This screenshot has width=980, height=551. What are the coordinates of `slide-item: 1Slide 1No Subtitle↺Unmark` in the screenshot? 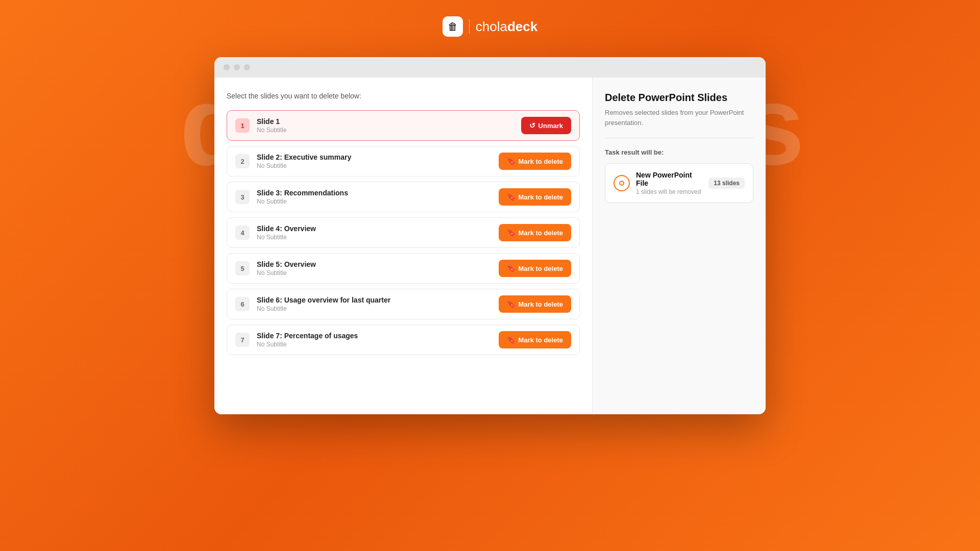 It's located at (403, 126).